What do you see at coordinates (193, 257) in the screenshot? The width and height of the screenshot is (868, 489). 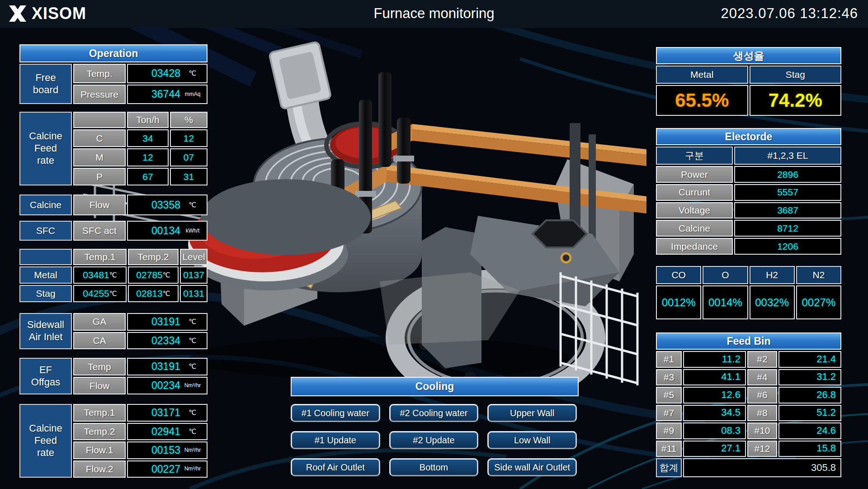 I see `col-header: Level` at bounding box center [193, 257].